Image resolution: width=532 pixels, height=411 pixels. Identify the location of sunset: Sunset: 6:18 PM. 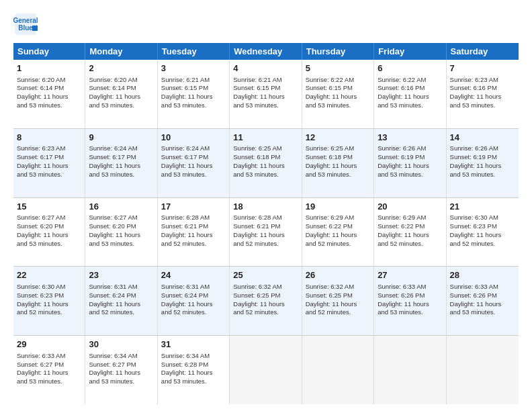
(257, 157).